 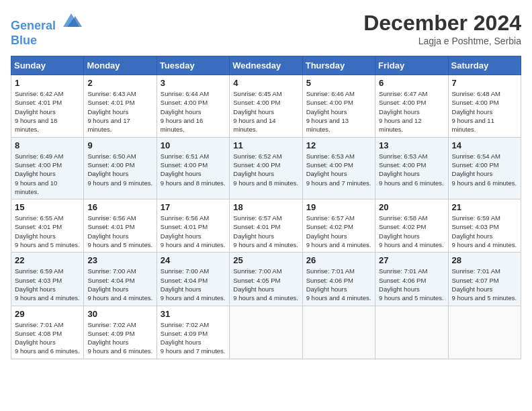 I want to click on day-number: 31, so click(x=193, y=314).